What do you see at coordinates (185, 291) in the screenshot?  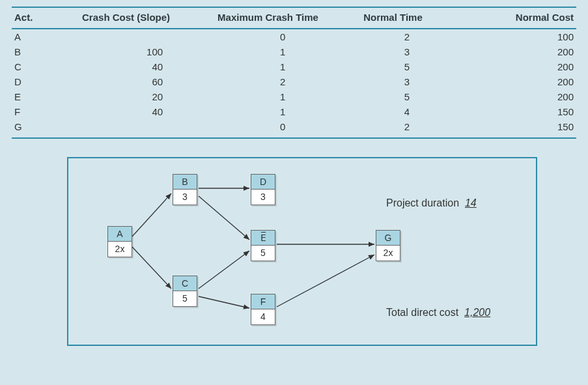 I see `node-C: C 5` at bounding box center [185, 291].